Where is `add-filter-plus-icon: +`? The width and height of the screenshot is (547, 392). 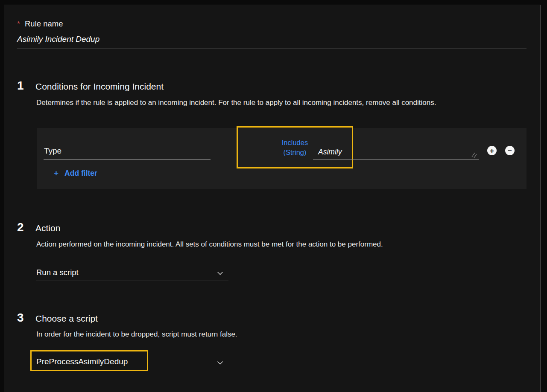 add-filter-plus-icon: + is located at coordinates (56, 173).